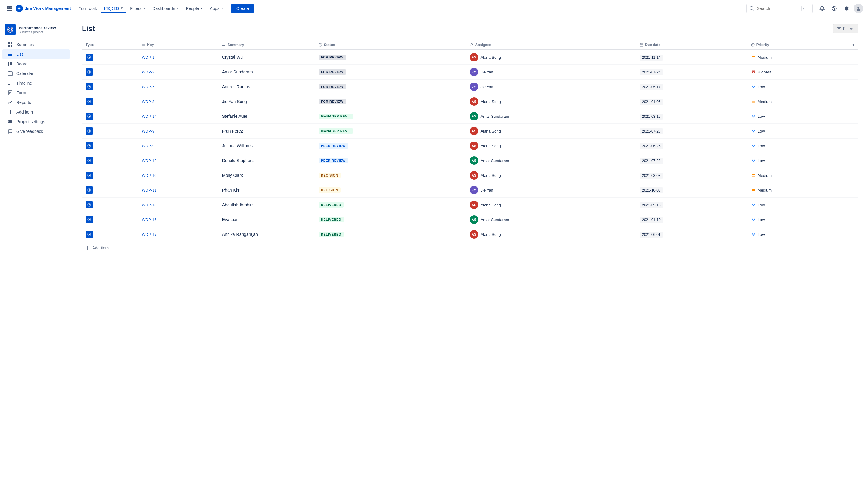  Describe the element at coordinates (148, 102) in the screenshot. I see `key-link: WDP-8` at that location.